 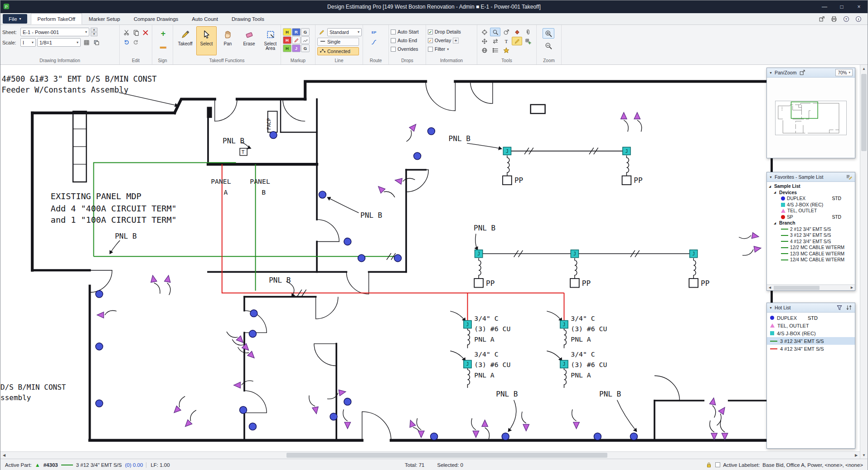 I want to click on tree-item: 2 #12 3/4" EMT S/S, so click(x=811, y=230).